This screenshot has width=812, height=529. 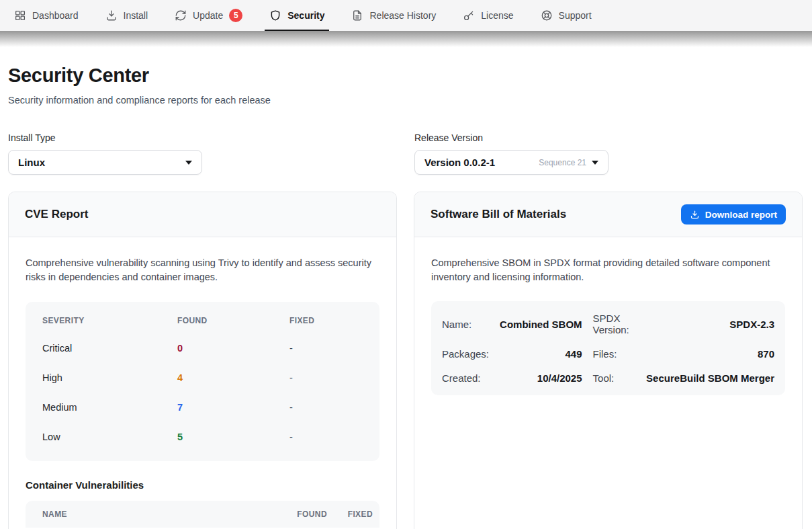 I want to click on header-shadow, so click(x=406, y=39).